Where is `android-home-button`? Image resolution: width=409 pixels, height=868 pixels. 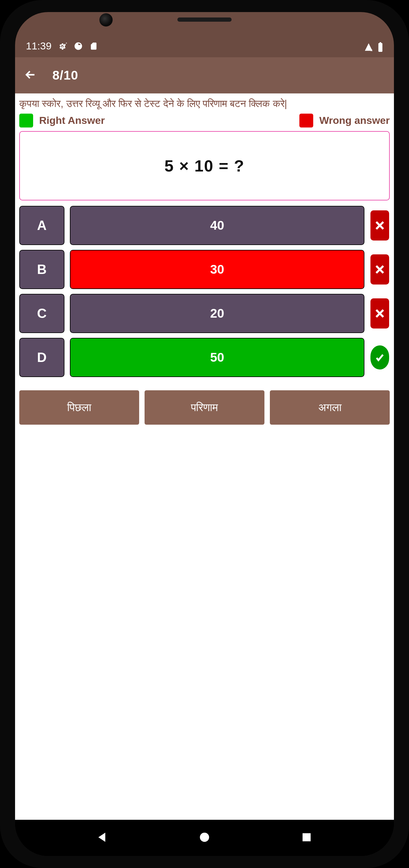 android-home-button is located at coordinates (205, 838).